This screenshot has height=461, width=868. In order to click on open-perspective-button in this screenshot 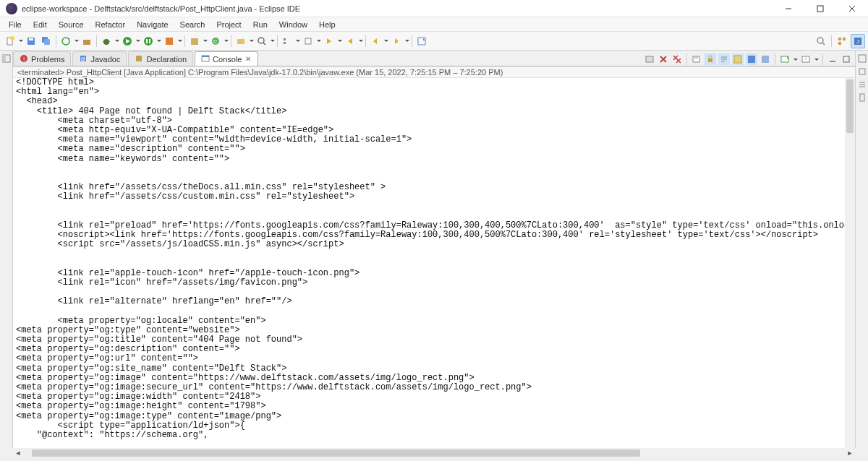, I will do `click(842, 41)`.